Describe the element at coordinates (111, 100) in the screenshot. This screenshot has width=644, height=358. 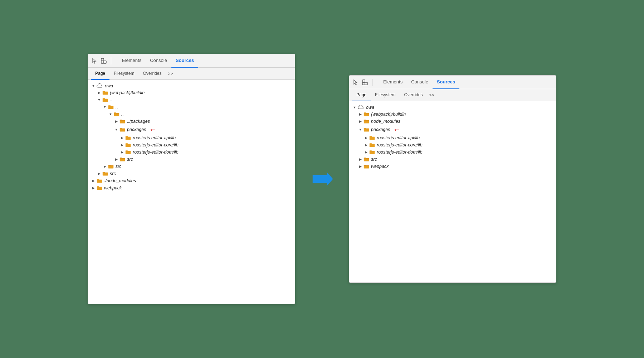
I see `tree-label-dotdot1-left: ..` at that location.